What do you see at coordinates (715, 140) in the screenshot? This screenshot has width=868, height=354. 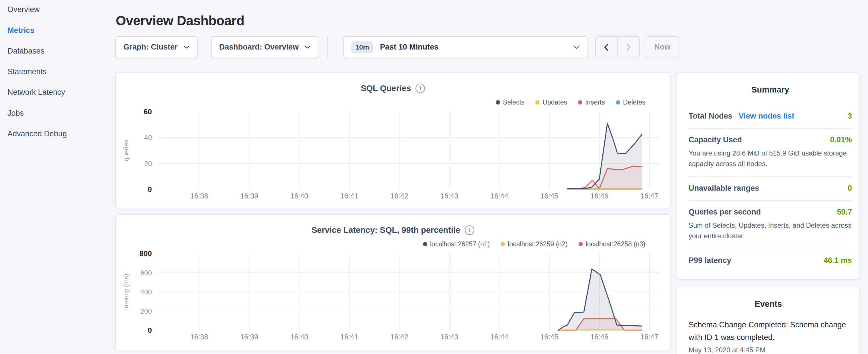 I see `stat-label: Capacity Used` at bounding box center [715, 140].